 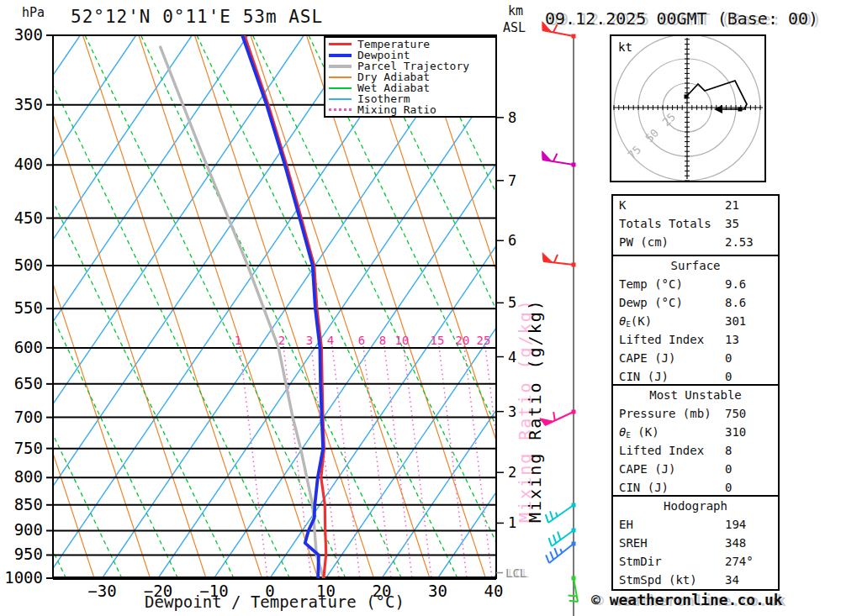 What do you see at coordinates (340, 99) in the screenshot?
I see `isotherm-swatch` at bounding box center [340, 99].